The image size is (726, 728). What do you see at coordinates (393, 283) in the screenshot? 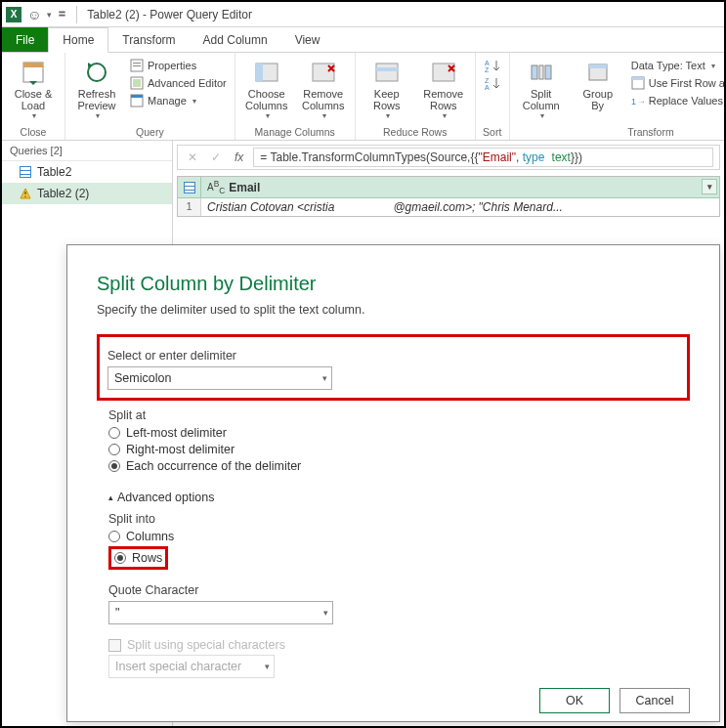
I see `dialog-title: Split Column by Delimiter` at bounding box center [393, 283].